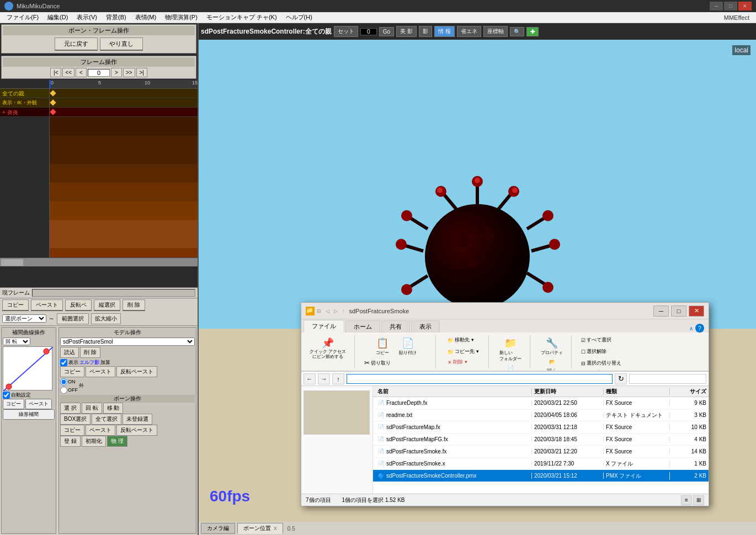 The height and width of the screenshot is (535, 756). Describe the element at coordinates (90, 352) in the screenshot. I see `model-delete-button: 削 除` at that location.